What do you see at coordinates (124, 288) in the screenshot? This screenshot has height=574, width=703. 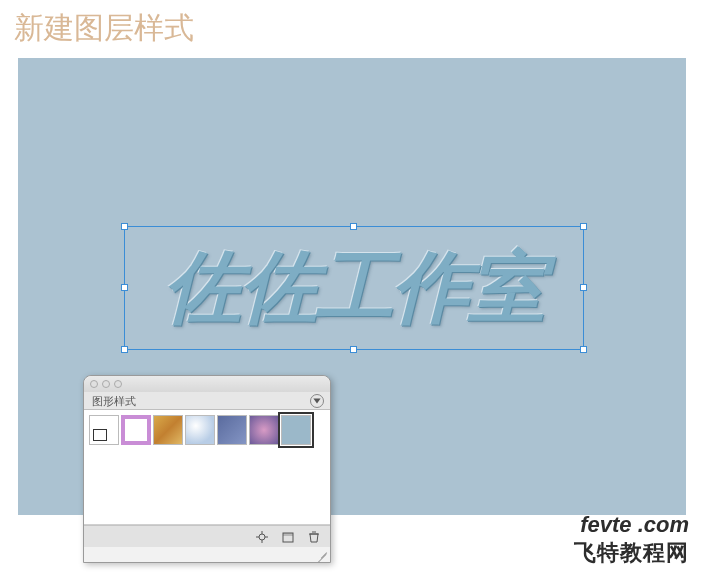 I see `resize-handle-middle-left` at bounding box center [124, 288].